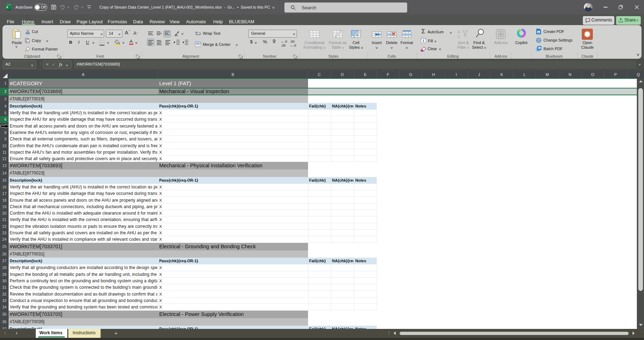  Describe the element at coordinates (459, 37) in the screenshot. I see `svg-text: Z` at that location.